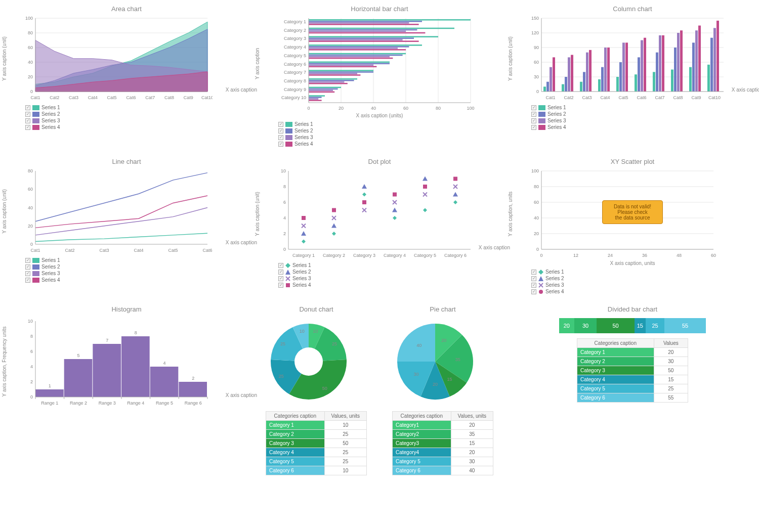 The width and height of the screenshot is (759, 532). I want to click on svg-text: Range 5, so click(164, 403).